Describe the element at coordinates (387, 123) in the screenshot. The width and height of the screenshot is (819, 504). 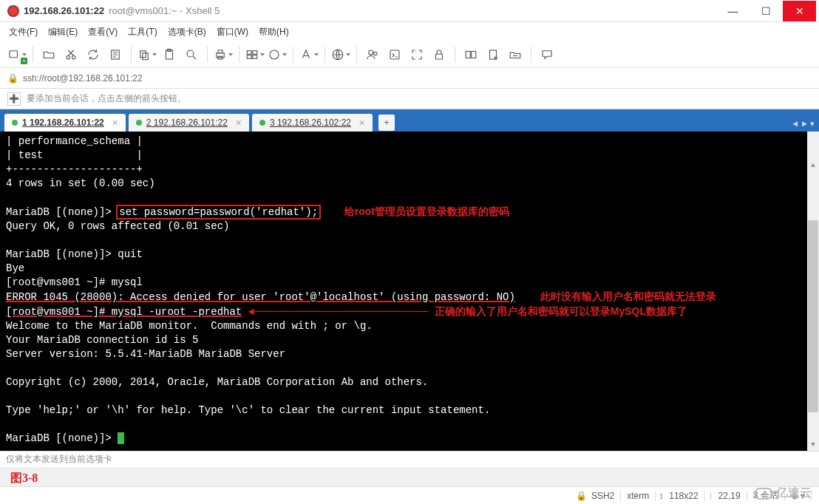
I see `add-tab-button: +` at that location.